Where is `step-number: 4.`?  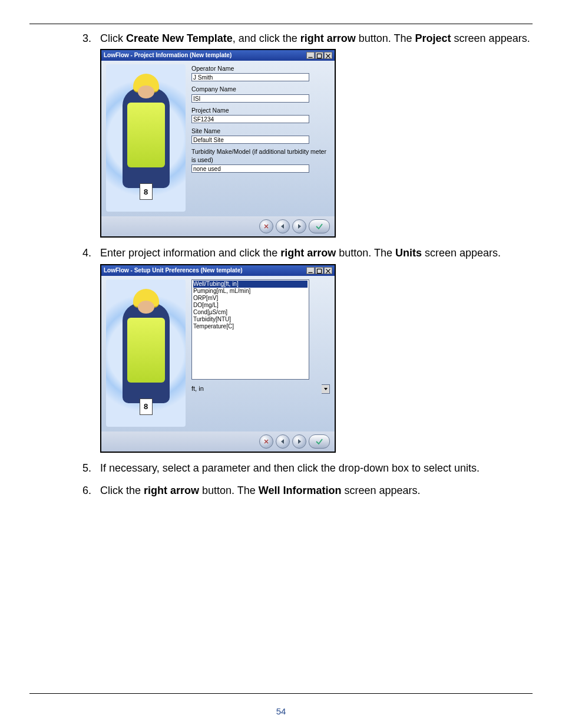
step-number: 4. is located at coordinates (87, 253).